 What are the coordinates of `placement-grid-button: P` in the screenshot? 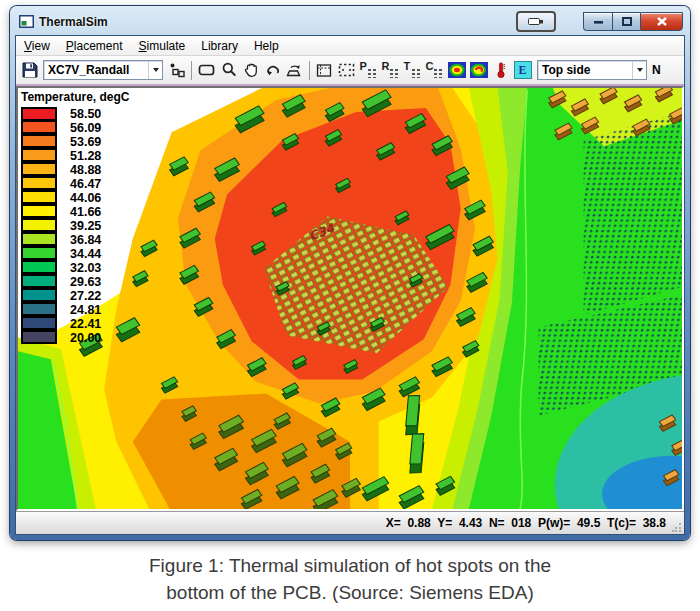 It's located at (368, 70).